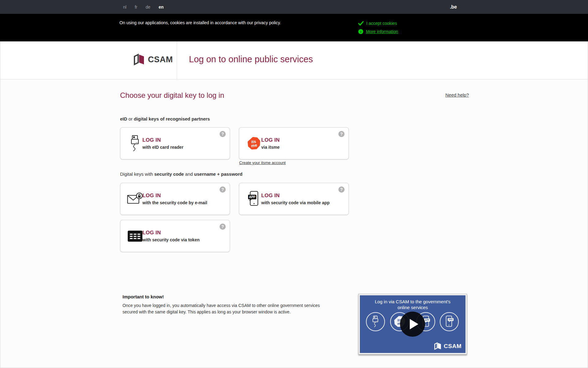 The height and width of the screenshot is (368, 588). I want to click on itsme-logo-line2: me, so click(254, 145).